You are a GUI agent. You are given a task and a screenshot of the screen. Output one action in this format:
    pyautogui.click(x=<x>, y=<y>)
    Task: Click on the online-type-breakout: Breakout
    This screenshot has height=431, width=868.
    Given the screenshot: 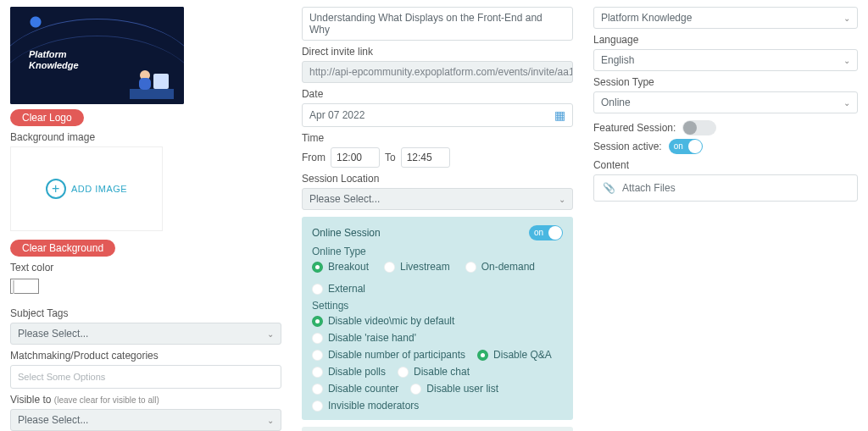 What is the action you would take?
    pyautogui.click(x=341, y=267)
    